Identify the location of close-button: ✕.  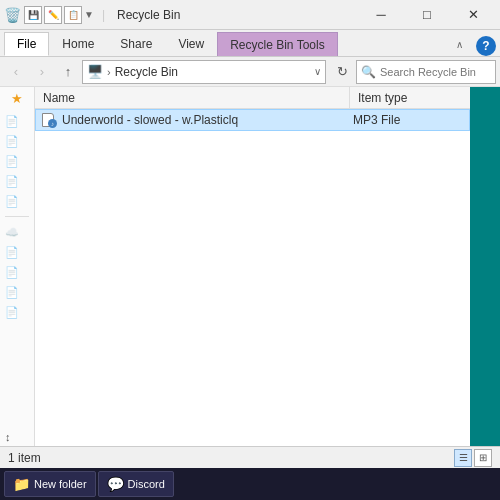
(473, 15).